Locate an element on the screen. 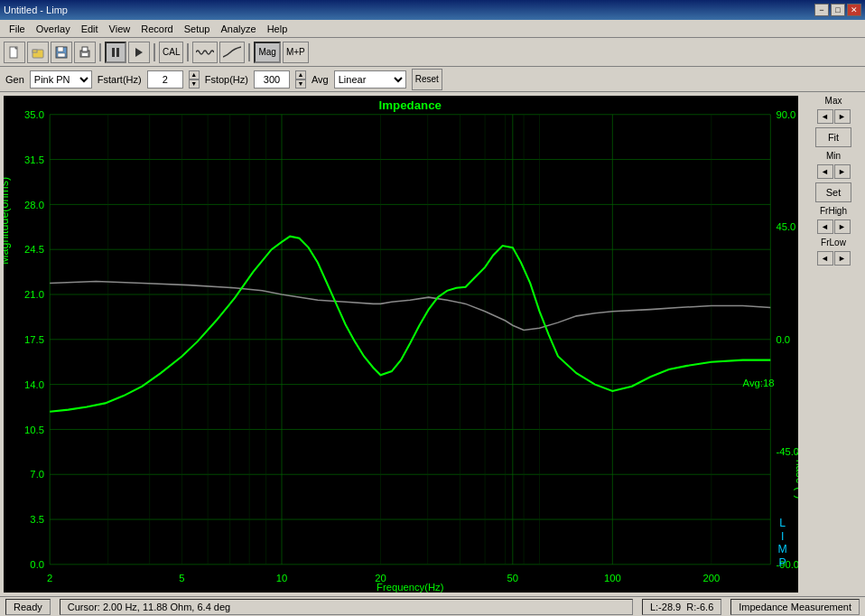 The width and height of the screenshot is (865, 616). frhigh-label: FrHigh is located at coordinates (833, 211).